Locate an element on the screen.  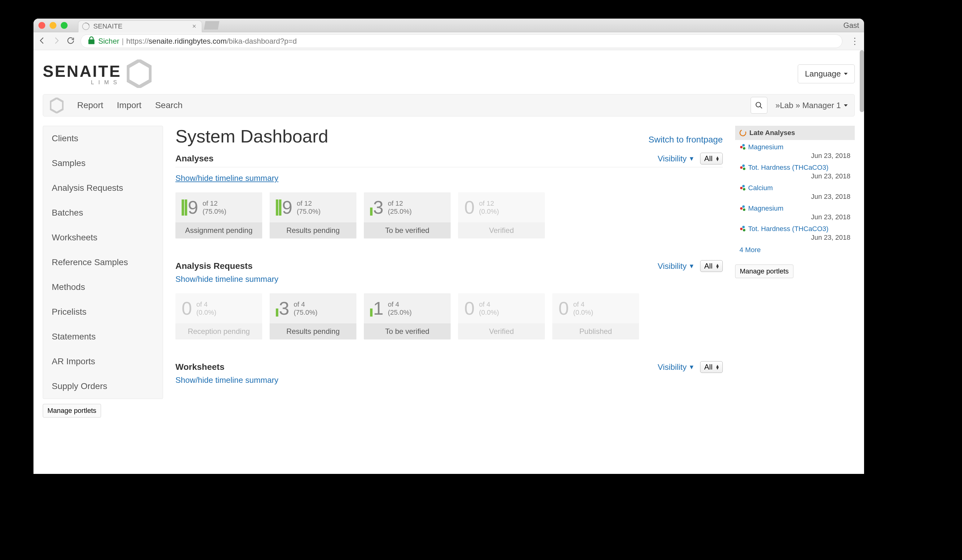
sidebar-item: Samples is located at coordinates (103, 163).